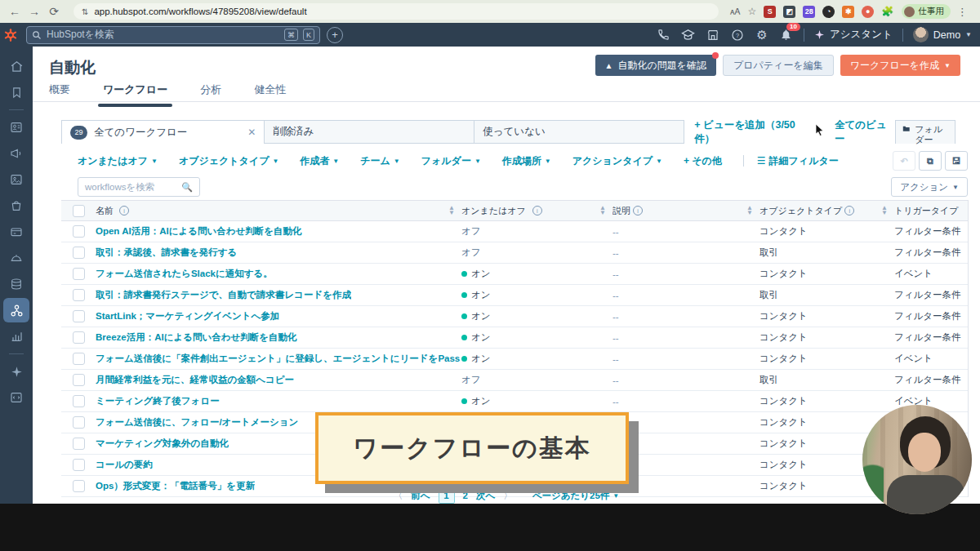  I want to click on extension-red-icon: ●, so click(867, 11).